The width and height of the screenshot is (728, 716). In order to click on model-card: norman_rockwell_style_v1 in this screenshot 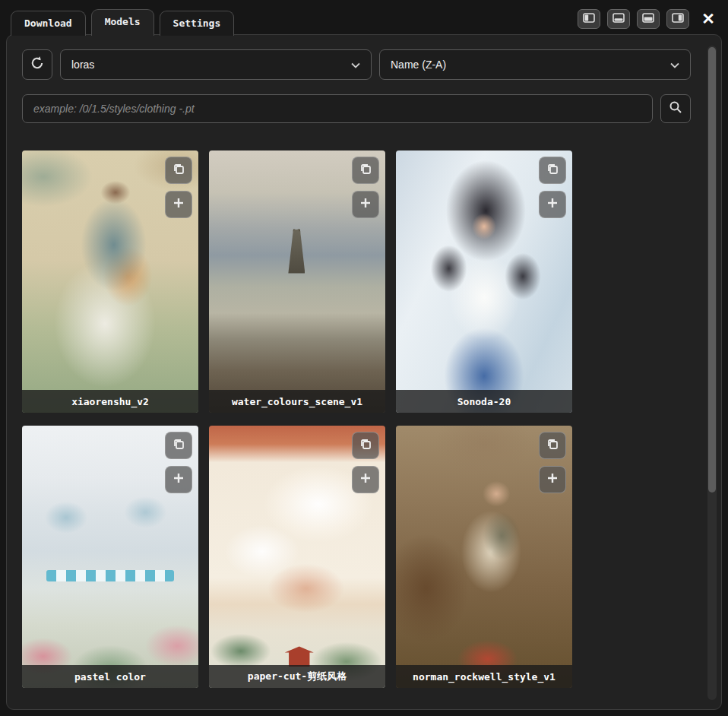, I will do `click(484, 556)`.